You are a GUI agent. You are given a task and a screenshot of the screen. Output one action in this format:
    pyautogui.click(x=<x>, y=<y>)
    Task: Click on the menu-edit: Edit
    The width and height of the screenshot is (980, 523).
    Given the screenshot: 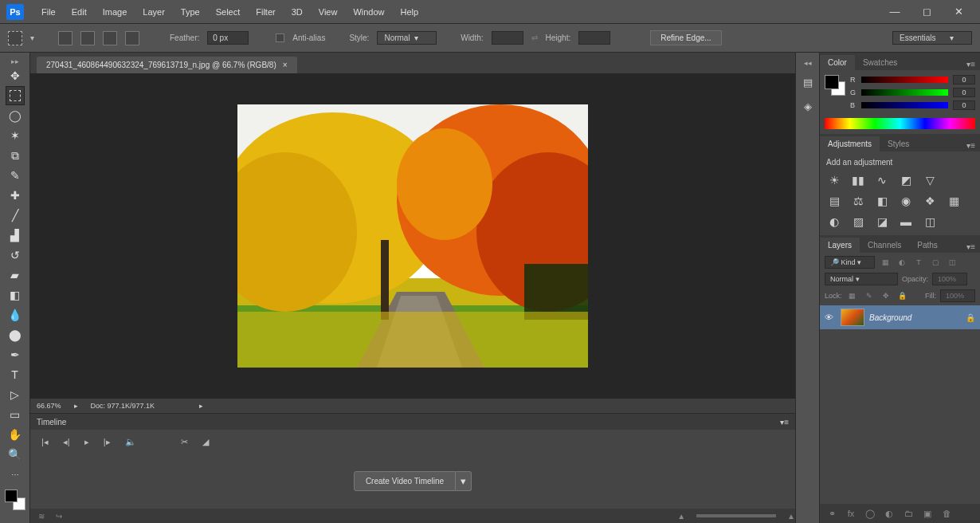 What is the action you would take?
    pyautogui.click(x=80, y=12)
    